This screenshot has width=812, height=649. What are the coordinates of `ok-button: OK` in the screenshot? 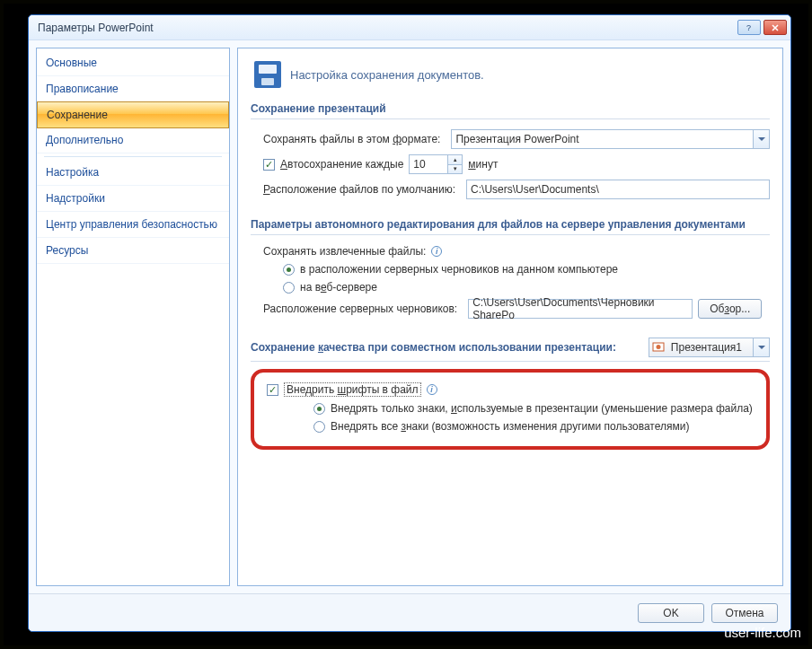 It's located at (671, 613).